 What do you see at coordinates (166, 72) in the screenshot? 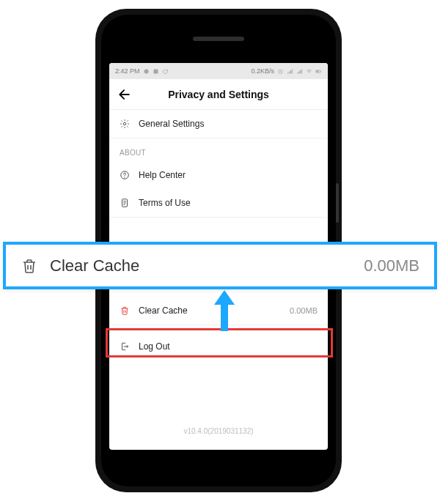
I see `refresh-icon` at bounding box center [166, 72].